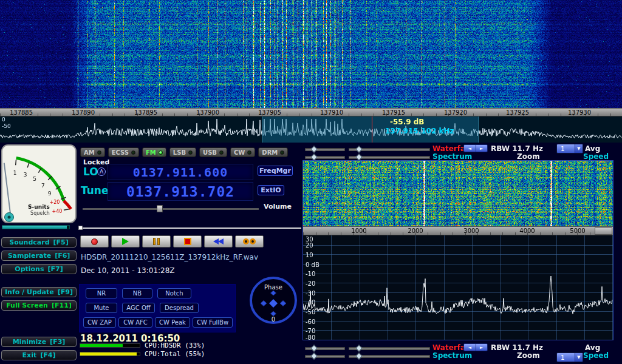 This screenshot has height=364, width=622. Describe the element at coordinates (311, 130) in the screenshot. I see `rf-spectrum-strip: 0 -50 -55.9 dB 137.915.102 kHz` at that location.